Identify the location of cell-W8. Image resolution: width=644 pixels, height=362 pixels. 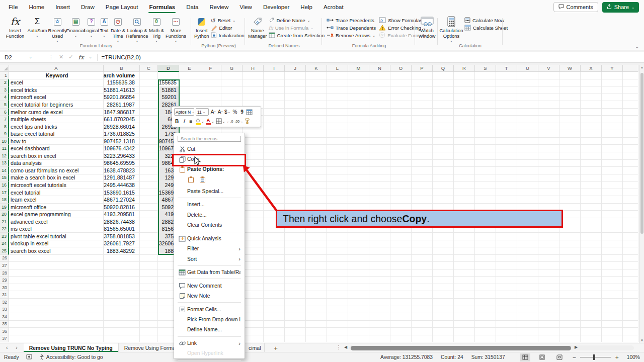
(570, 127).